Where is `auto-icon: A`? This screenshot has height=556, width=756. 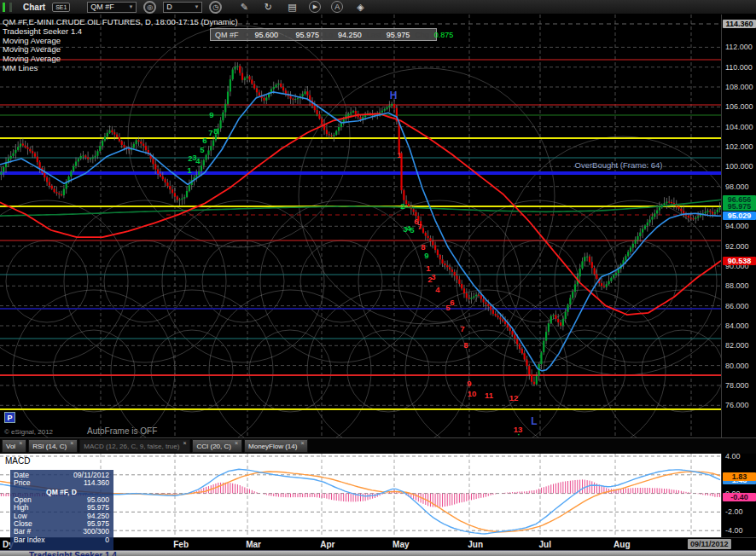 auto-icon: A is located at coordinates (337, 7).